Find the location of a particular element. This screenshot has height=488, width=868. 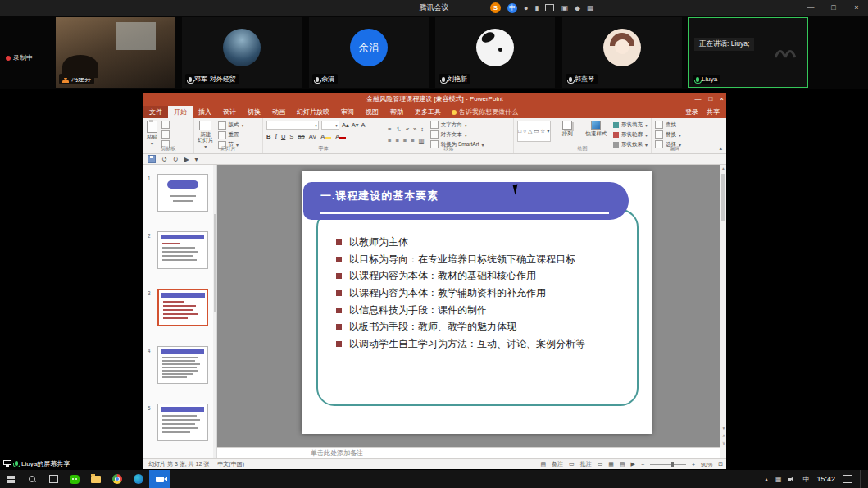

align-left-icon: ≡ is located at coordinates (389, 141).